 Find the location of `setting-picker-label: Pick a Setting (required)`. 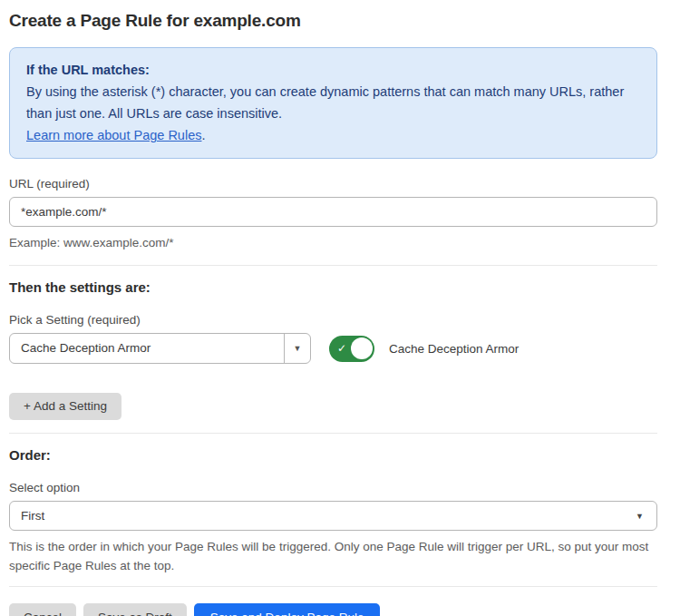

setting-picker-label: Pick a Setting (required) is located at coordinates (334, 319).